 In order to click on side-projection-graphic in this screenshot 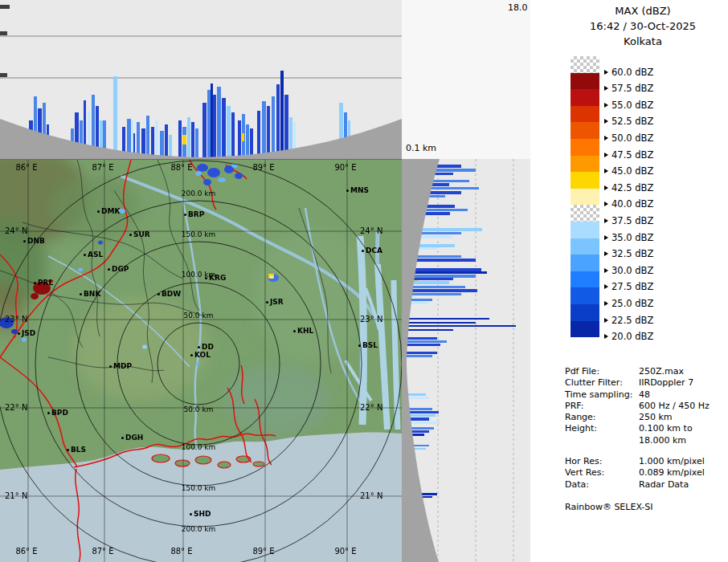, I will do `click(466, 360)`.